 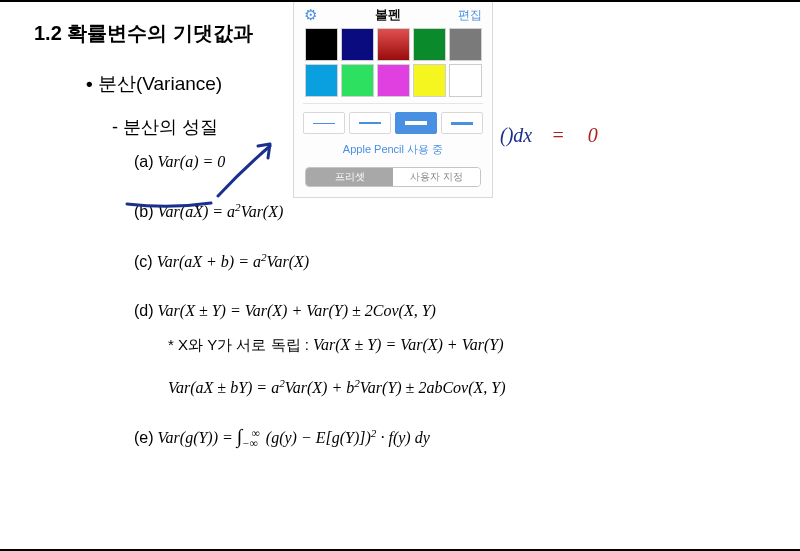 What do you see at coordinates (470, 16) in the screenshot?
I see `edit-link: 편집` at bounding box center [470, 16].